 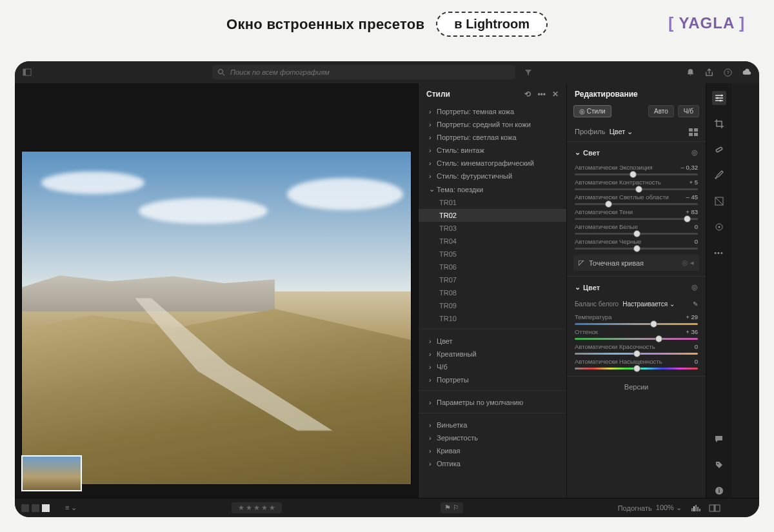 I want to click on preset-group: ›Кривая, so click(x=493, y=451).